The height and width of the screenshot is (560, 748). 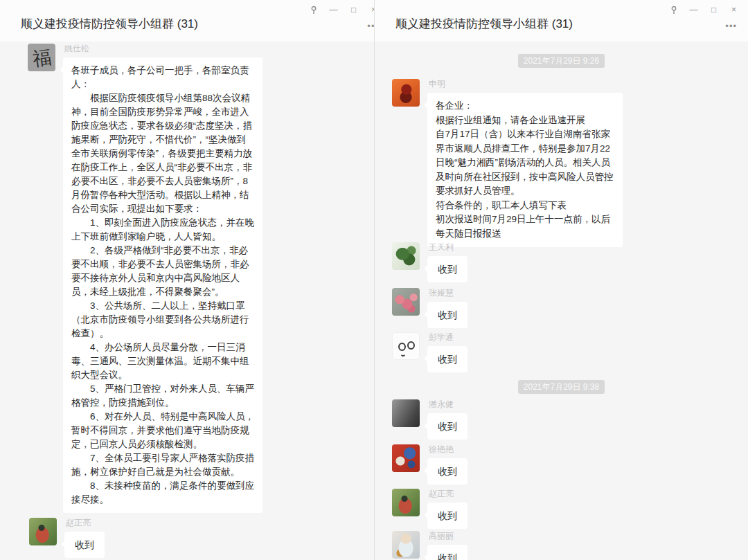 What do you see at coordinates (525, 170) in the screenshot?
I see `message-bubble: 各企业： 根据行业组通知，请各企业迅速开展 自7月17日（含）以来本行业自湖南省…` at bounding box center [525, 170].